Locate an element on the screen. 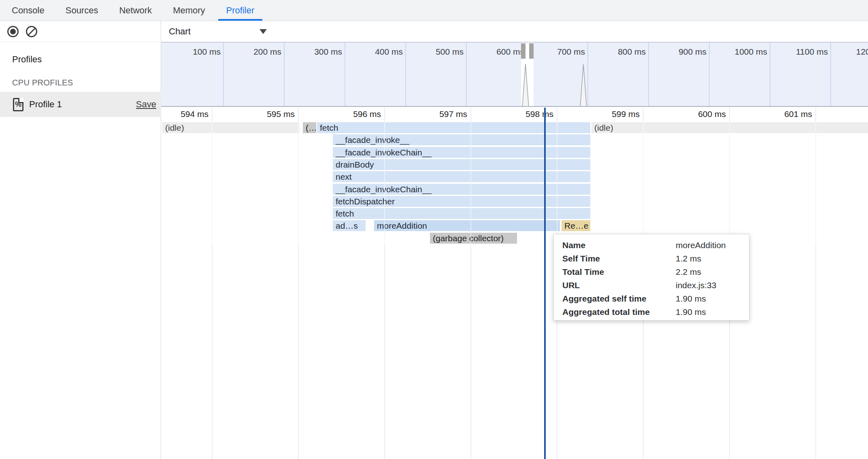 The image size is (868, 459). chevron-down-icon is located at coordinates (263, 32).